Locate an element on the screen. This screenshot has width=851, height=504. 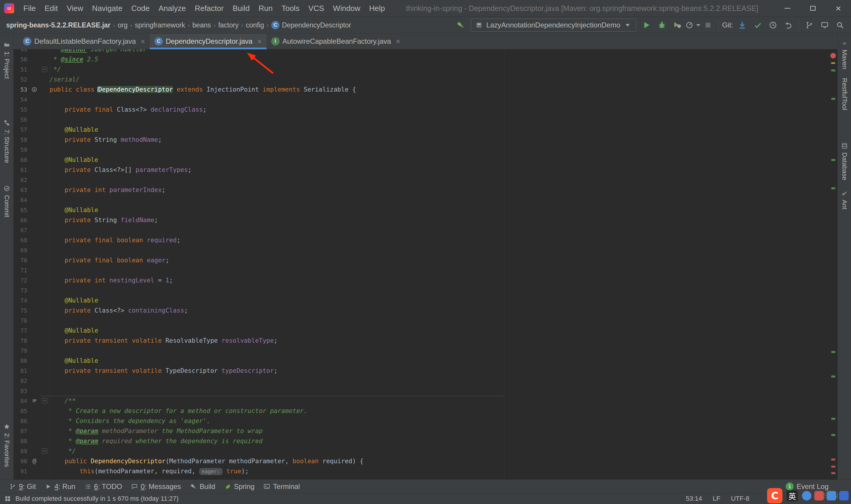
inspection-error-indicator is located at coordinates (833, 56).